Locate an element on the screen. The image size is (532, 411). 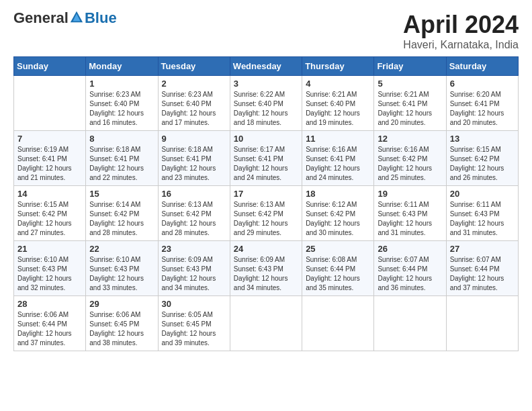
calendar-subtitle: Haveri, Karnataka, India is located at coordinates (461, 45).